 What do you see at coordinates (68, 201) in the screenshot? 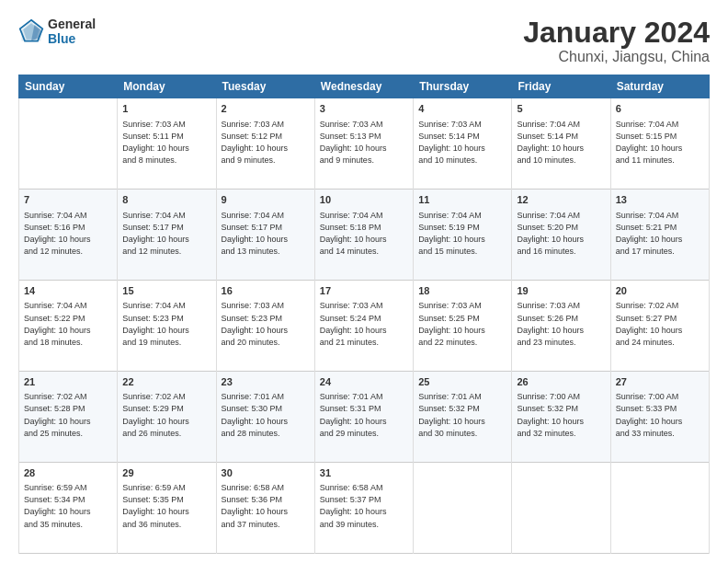
I see `day-number: 7` at bounding box center [68, 201].